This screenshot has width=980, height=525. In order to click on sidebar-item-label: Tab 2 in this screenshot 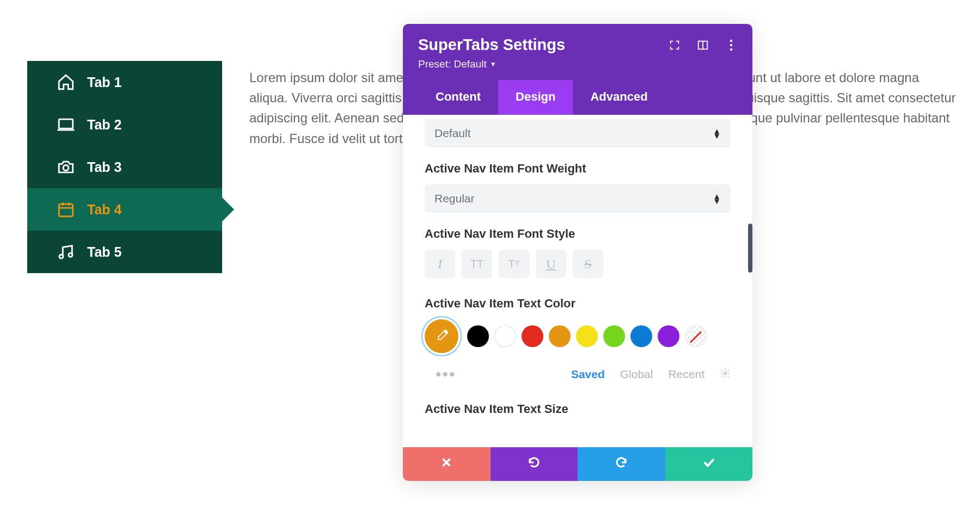, I will do `click(105, 125)`.